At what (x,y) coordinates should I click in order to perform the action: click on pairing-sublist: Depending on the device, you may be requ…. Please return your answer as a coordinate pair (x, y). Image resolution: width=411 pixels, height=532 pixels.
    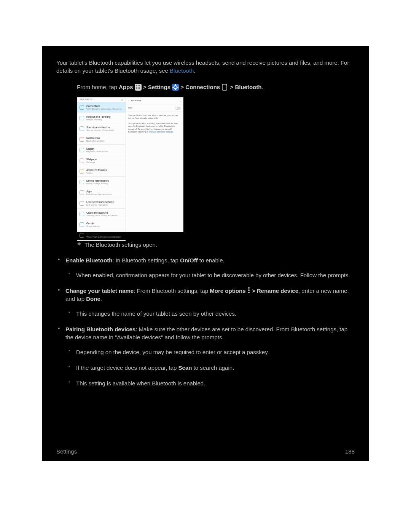
    Looking at the image, I should click on (210, 368).